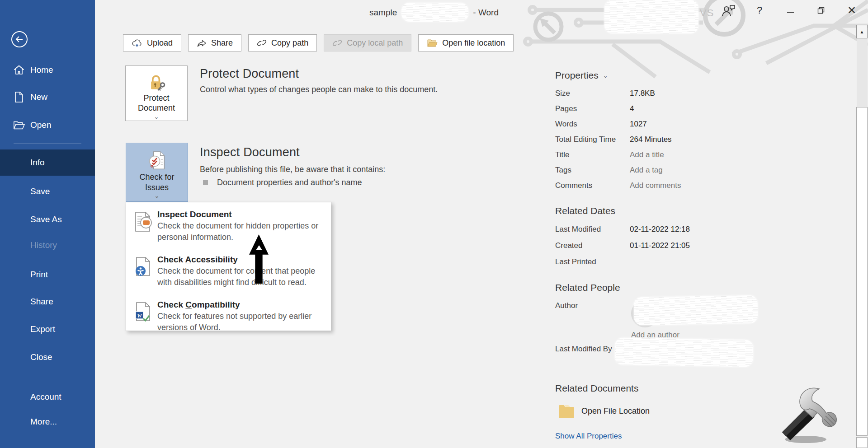 The width and height of the screenshot is (868, 448). What do you see at coordinates (140, 316) in the screenshot?
I see `svg-text: W` at bounding box center [140, 316].